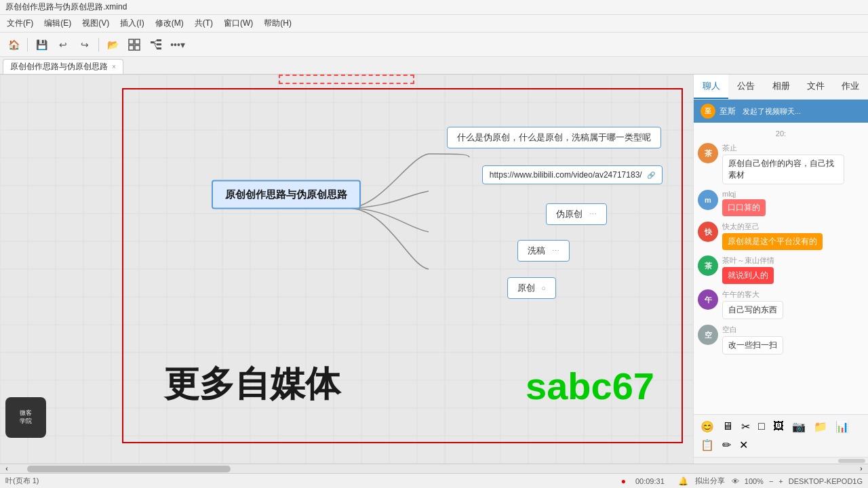 This screenshot has height=488, width=868. What do you see at coordinates (735, 481) in the screenshot?
I see `status-icon-eye: 👁` at bounding box center [735, 481].